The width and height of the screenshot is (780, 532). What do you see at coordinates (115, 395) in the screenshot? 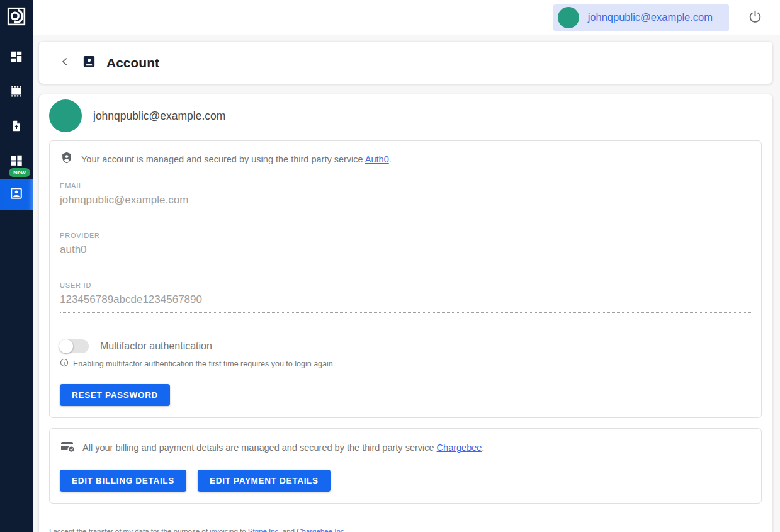
I see `reset-password-button: RESET PASSWORD` at bounding box center [115, 395].